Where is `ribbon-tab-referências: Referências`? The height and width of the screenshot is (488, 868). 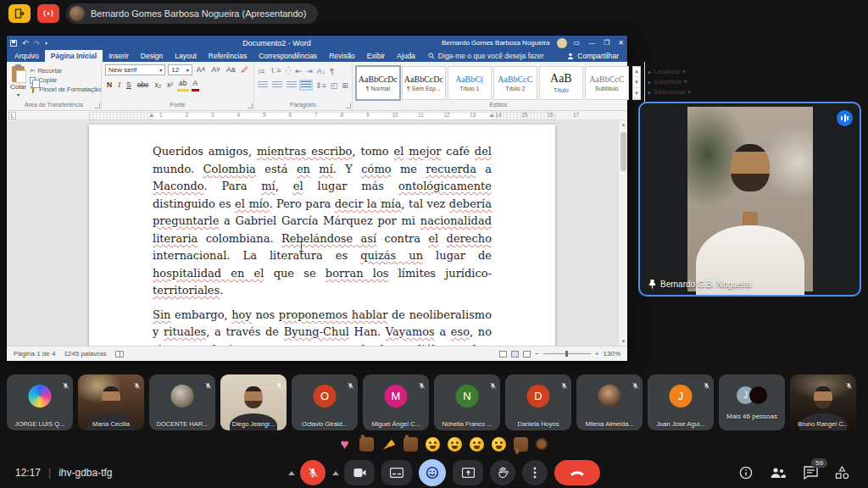
ribbon-tab-referências: Referências is located at coordinates (227, 56).